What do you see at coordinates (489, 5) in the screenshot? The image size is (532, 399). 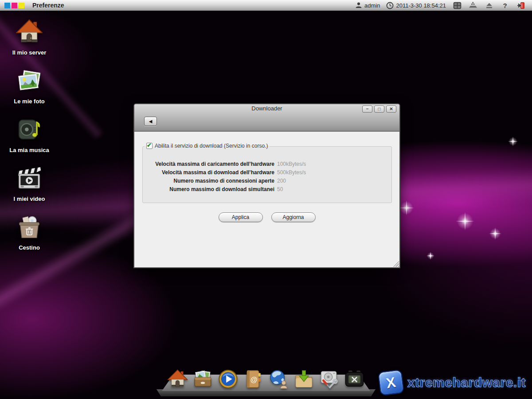 I see `eject-button` at bounding box center [489, 5].